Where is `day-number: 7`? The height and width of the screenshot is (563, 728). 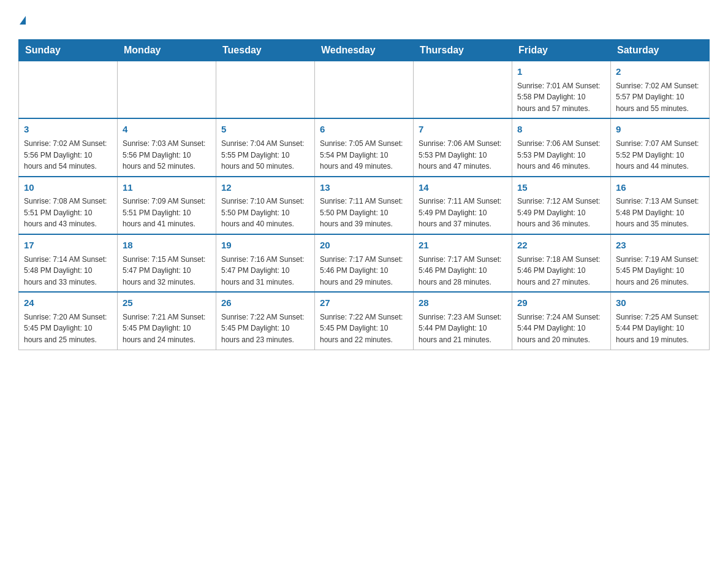
day-number: 7 is located at coordinates (463, 130).